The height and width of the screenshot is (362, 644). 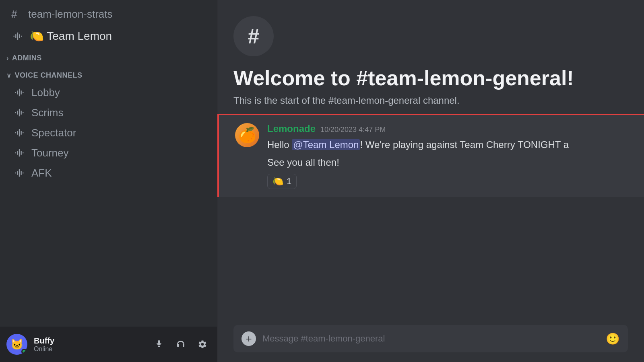 What do you see at coordinates (89, 349) in the screenshot?
I see `user-status: Online` at bounding box center [89, 349].